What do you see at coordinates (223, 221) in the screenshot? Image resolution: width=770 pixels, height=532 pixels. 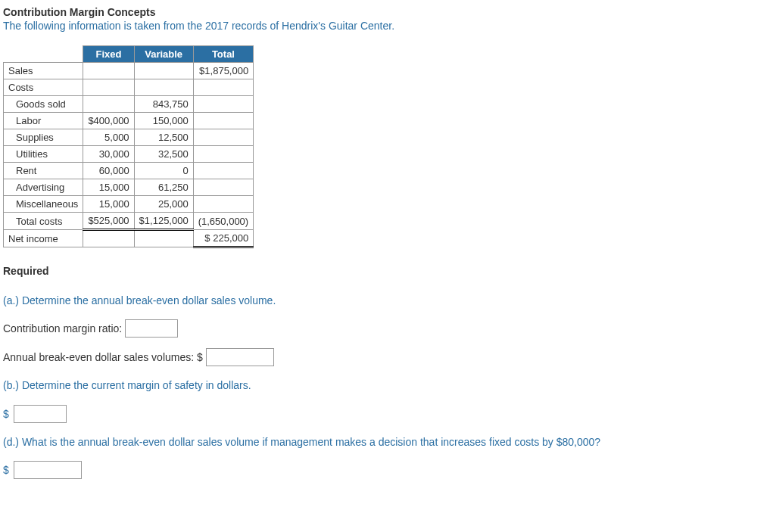 I see `cell-total: (1,650,000)` at bounding box center [223, 221].